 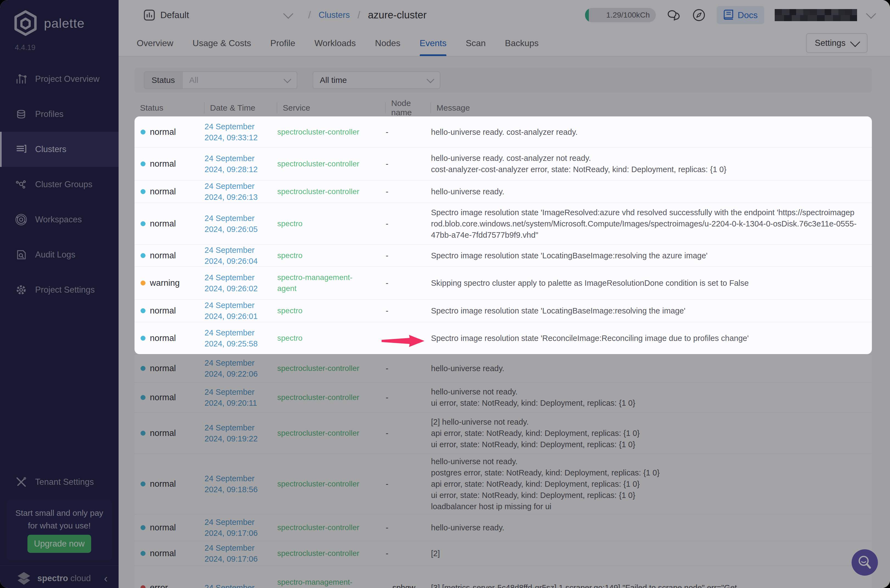 What do you see at coordinates (170, 283) in the screenshot?
I see `event-status-cell: warning` at bounding box center [170, 283].